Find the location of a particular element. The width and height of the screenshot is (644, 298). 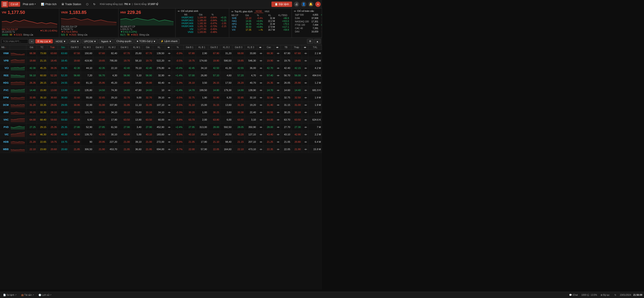

tab-coso: Cơ sở is located at coordinates (14, 4).